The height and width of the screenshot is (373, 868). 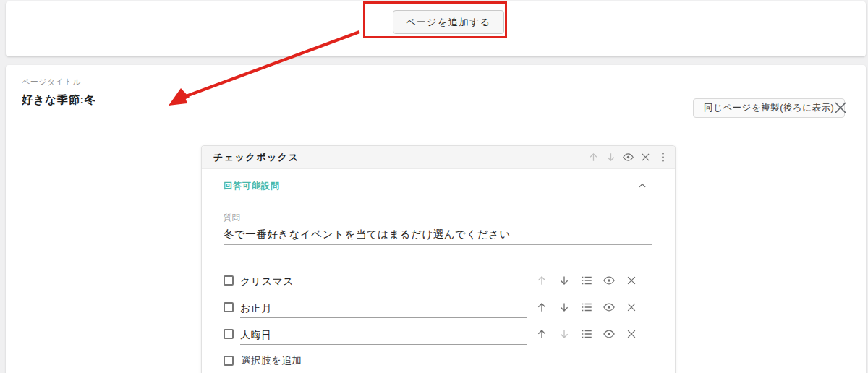 I want to click on add-option-checkbox, so click(x=229, y=361).